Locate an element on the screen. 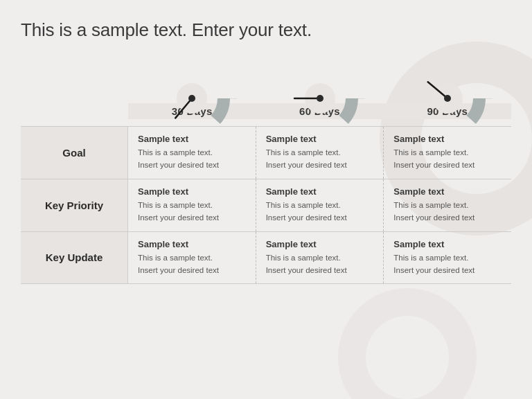 The height and width of the screenshot is (399, 532). table-row-key-priority: Key Priority Sample text This is a sampl… is located at coordinates (266, 205).